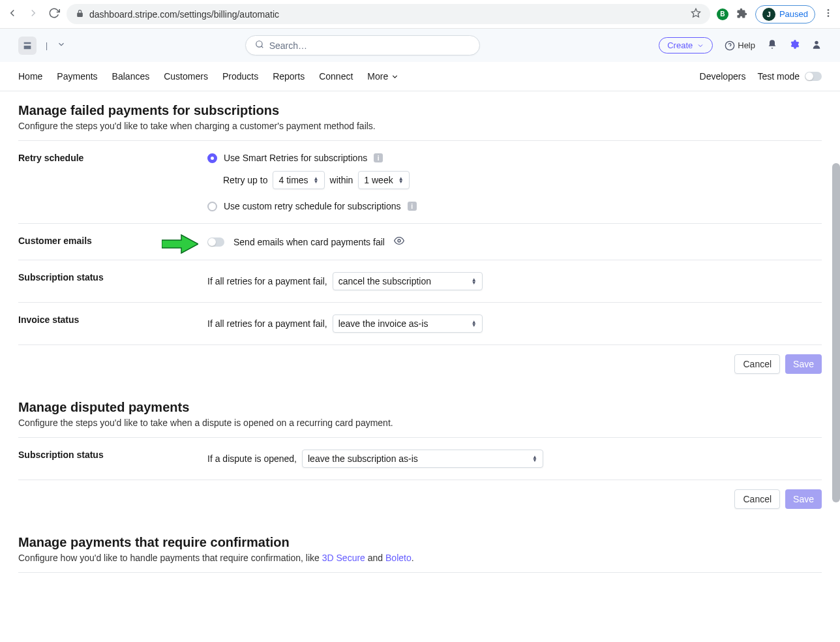 The width and height of the screenshot is (840, 642). I want to click on create-label: Create, so click(680, 46).